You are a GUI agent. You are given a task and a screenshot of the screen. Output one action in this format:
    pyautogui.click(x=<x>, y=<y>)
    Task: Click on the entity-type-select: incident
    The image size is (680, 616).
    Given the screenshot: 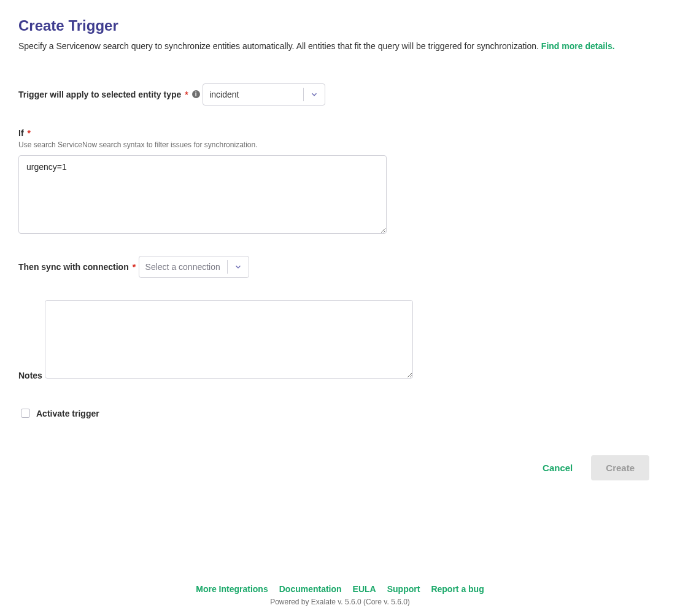 What is the action you would take?
    pyautogui.click(x=264, y=94)
    